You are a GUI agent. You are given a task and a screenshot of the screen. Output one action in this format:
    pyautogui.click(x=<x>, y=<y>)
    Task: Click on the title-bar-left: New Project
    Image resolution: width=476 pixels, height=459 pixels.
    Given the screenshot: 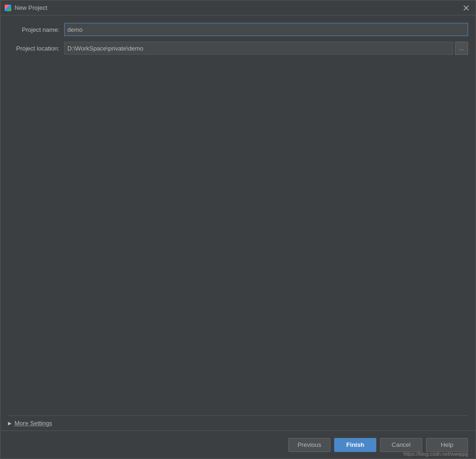 What is the action you would take?
    pyautogui.click(x=26, y=8)
    